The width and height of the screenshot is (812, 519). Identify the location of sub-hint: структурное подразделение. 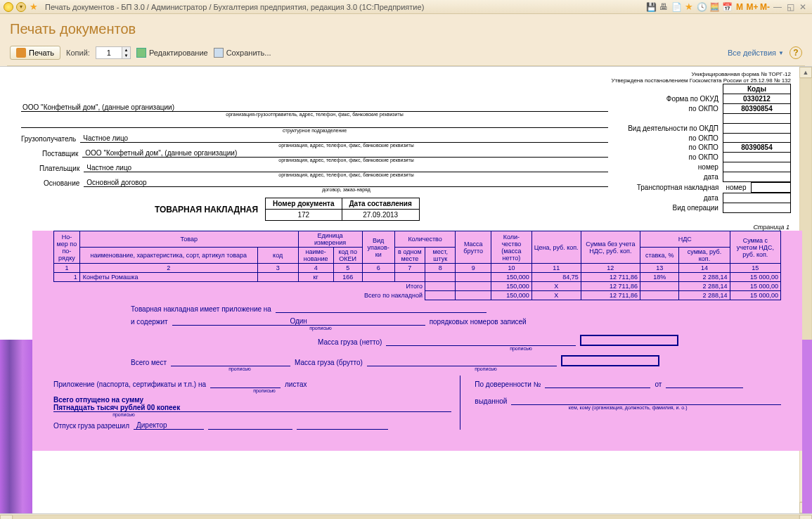
(315, 131).